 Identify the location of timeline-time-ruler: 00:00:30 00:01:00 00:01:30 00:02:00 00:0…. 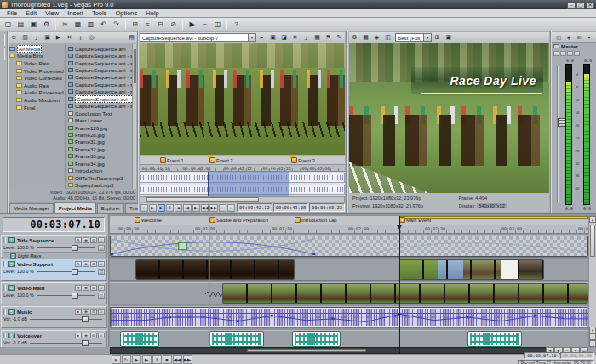
(349, 230).